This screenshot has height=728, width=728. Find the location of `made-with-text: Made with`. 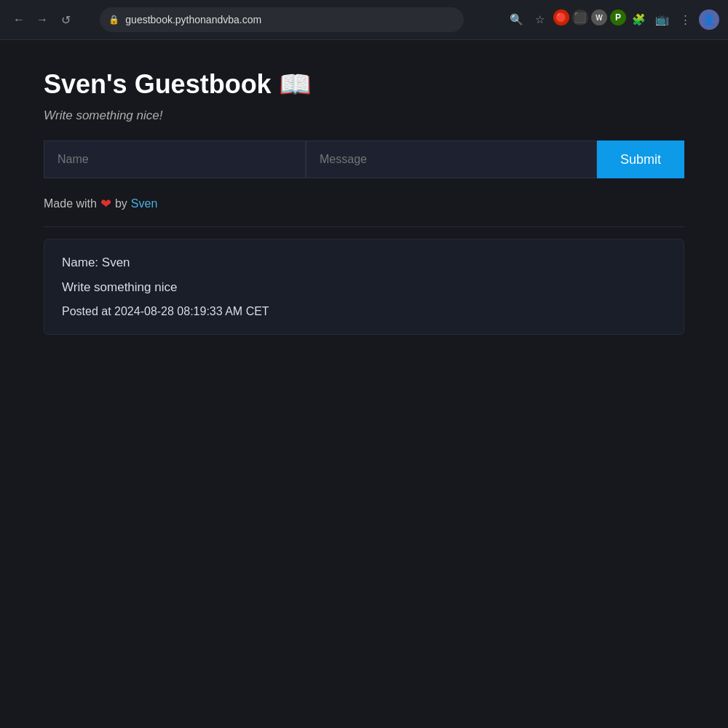

made-with-text: Made with is located at coordinates (70, 204).